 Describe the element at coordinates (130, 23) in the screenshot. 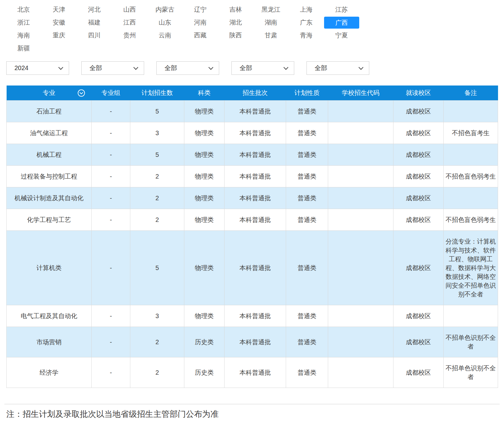

I see `province-item-jiangxi: 江西` at that location.